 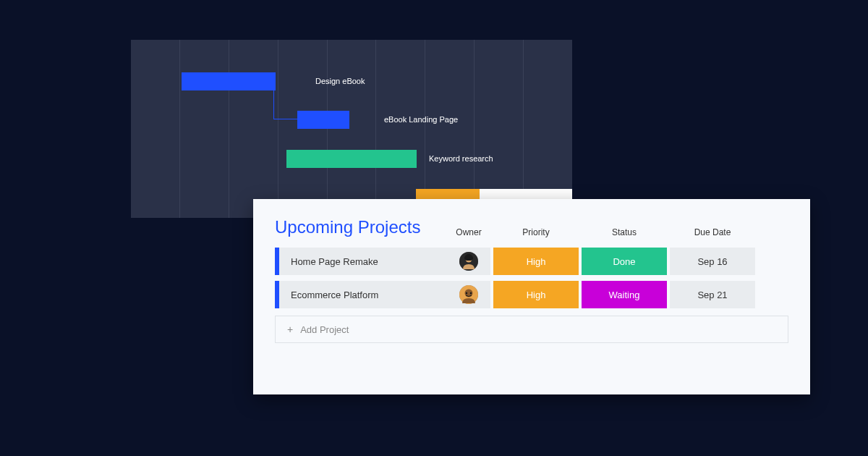 What do you see at coordinates (532, 223) in the screenshot?
I see `projects-header: Upcoming Projects Owner Priority Status …` at bounding box center [532, 223].